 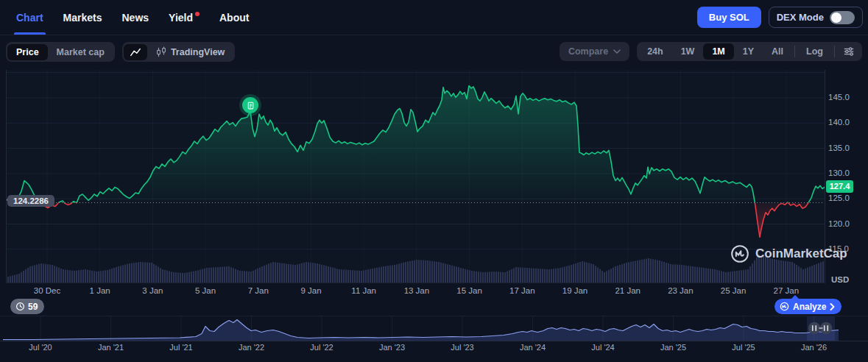 I want to click on baseline-price-label: 124.2286, so click(x=31, y=201).